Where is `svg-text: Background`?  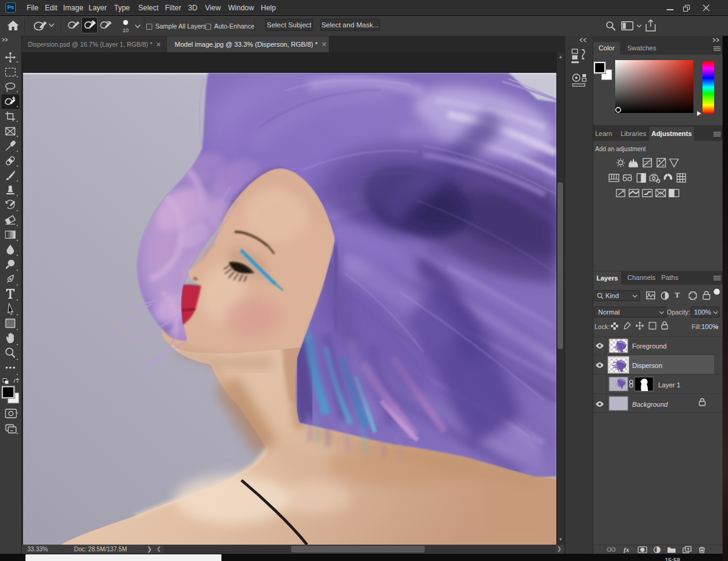 svg-text: Background is located at coordinates (650, 404).